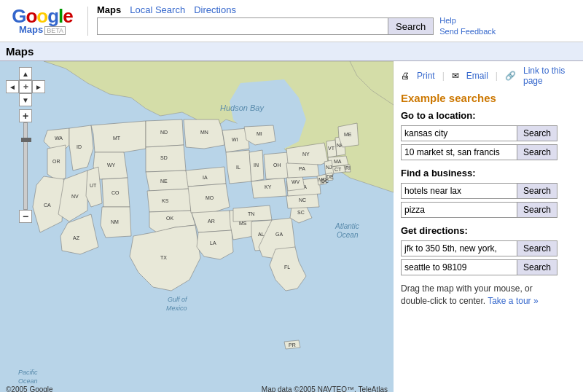  Describe the element at coordinates (348, 168) in the screenshot. I see `svg-text: RI` at that location.